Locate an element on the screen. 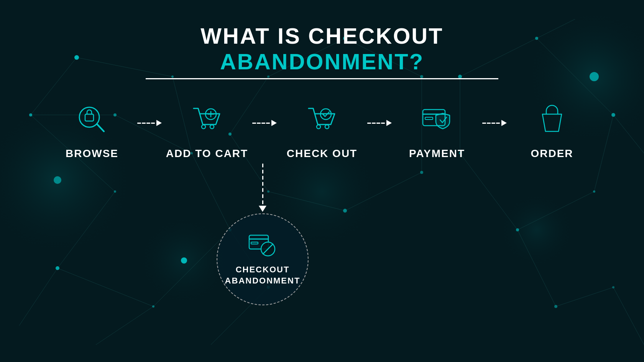 This screenshot has height=362, width=644. flow-diagram: BROWSE is located at coordinates (322, 131).